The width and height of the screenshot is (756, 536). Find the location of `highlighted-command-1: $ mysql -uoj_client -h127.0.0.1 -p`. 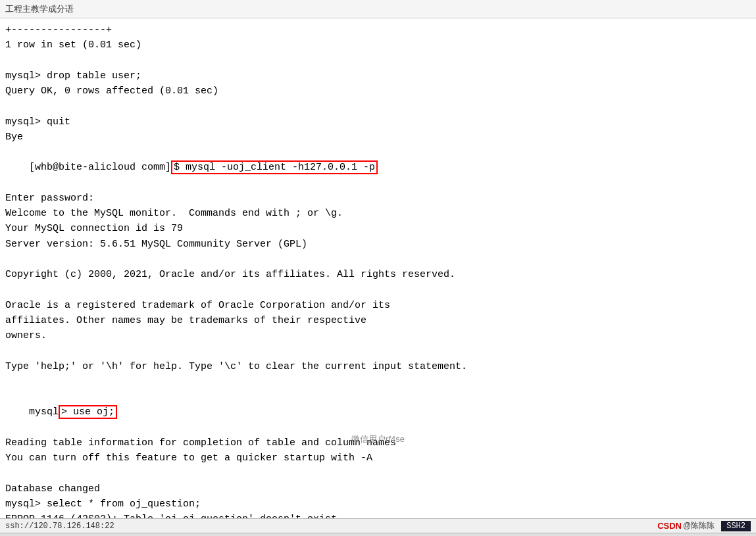

highlighted-command-1: $ mysql -uoj_client -h127.0.0.1 -p is located at coordinates (274, 167).